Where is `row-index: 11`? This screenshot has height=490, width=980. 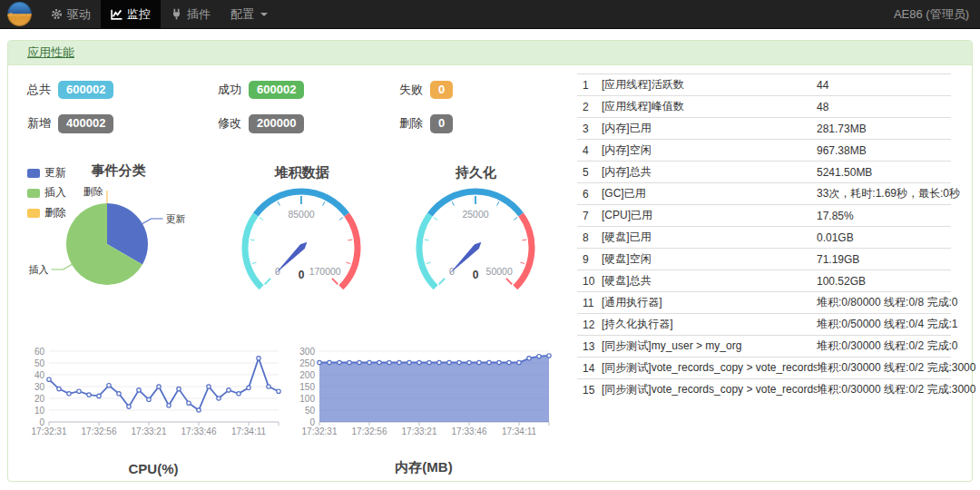 row-index: 11 is located at coordinates (587, 303).